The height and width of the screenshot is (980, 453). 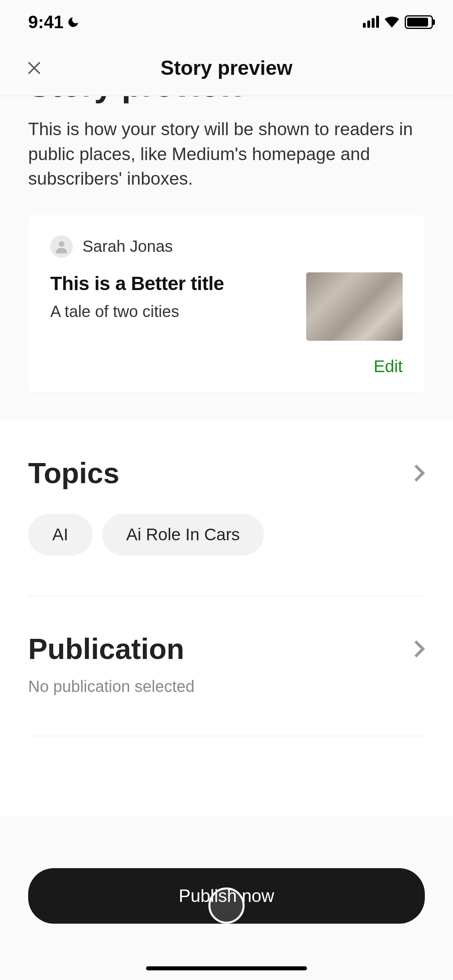 I want to click on status-indicators, so click(x=398, y=22).